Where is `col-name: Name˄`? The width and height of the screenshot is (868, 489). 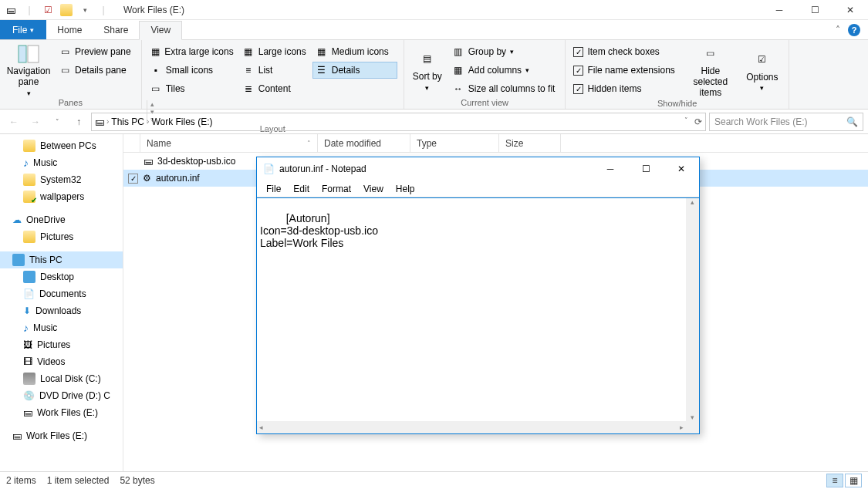 col-name: Name˄ is located at coordinates (229, 143).